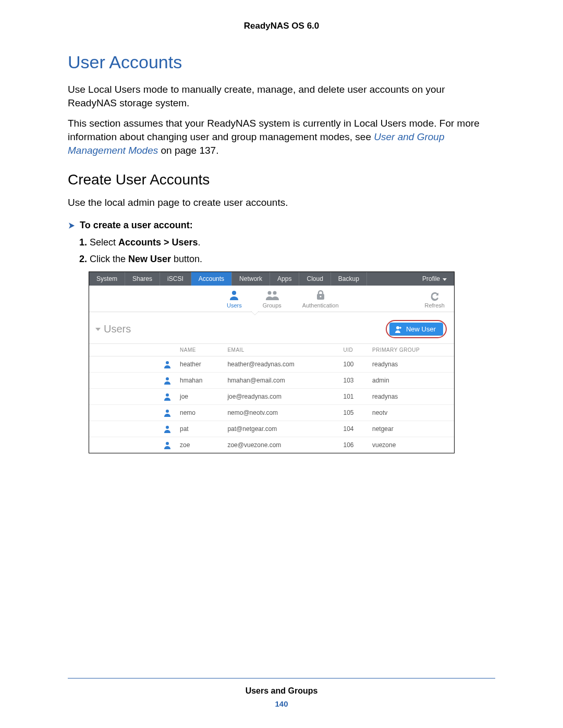 This screenshot has height=728, width=563. Describe the element at coordinates (282, 96) in the screenshot. I see `intro-paragraph-1: Use Local Users mode to manually create,…` at that location.